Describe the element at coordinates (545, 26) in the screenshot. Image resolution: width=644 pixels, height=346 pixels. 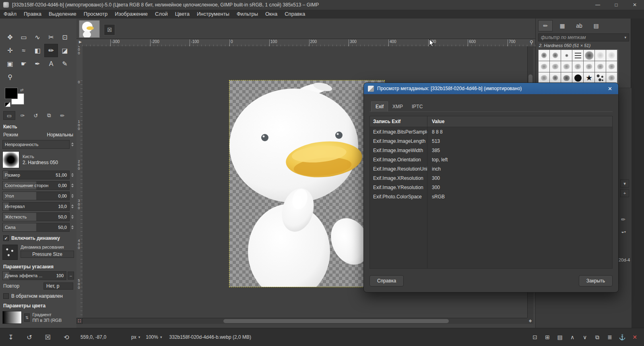
I see `brushes-tab-icon: ✏` at that location.